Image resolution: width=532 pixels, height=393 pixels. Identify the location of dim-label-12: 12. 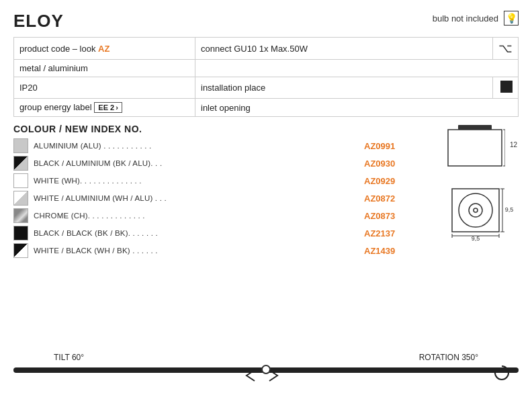
(513, 145).